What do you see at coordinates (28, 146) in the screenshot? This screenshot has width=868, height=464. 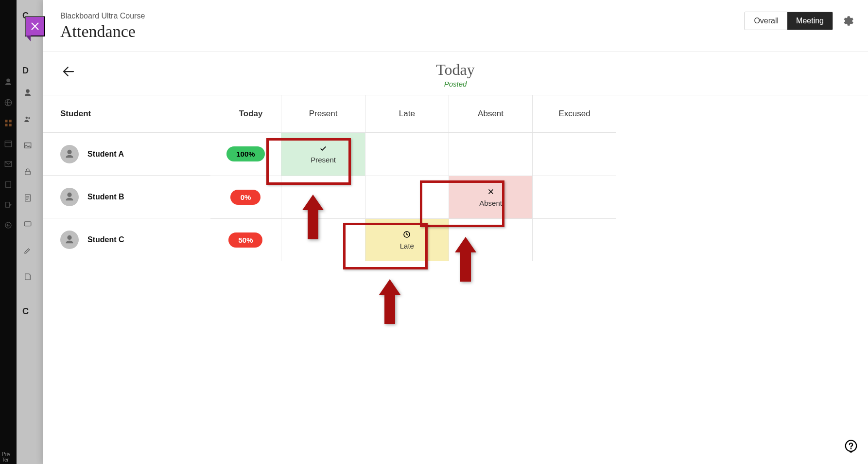 I see `image-icon` at bounding box center [28, 146].